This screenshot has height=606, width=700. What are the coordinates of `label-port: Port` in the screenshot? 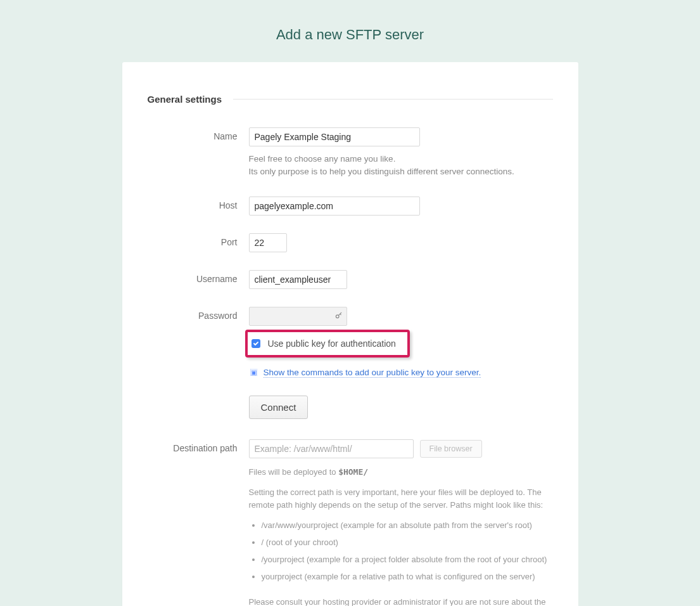 It's located at (198, 243).